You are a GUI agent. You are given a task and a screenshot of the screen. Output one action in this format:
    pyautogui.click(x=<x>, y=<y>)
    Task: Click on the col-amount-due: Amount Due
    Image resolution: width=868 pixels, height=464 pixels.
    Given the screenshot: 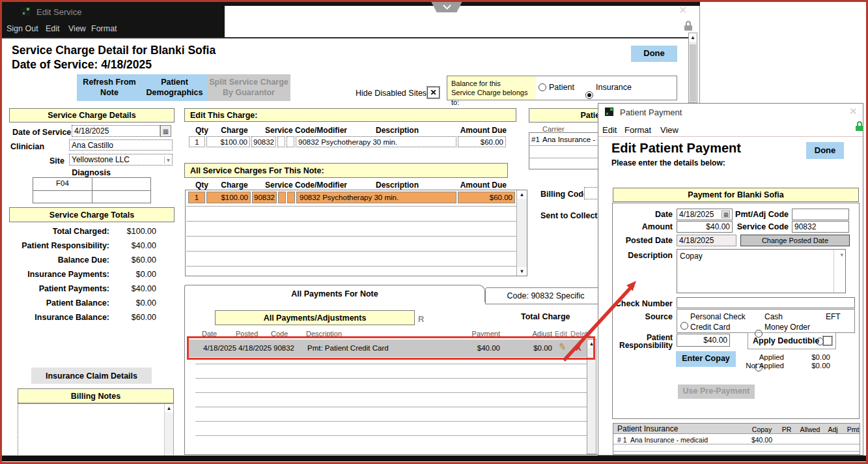 What is the action you would take?
    pyautogui.click(x=481, y=185)
    